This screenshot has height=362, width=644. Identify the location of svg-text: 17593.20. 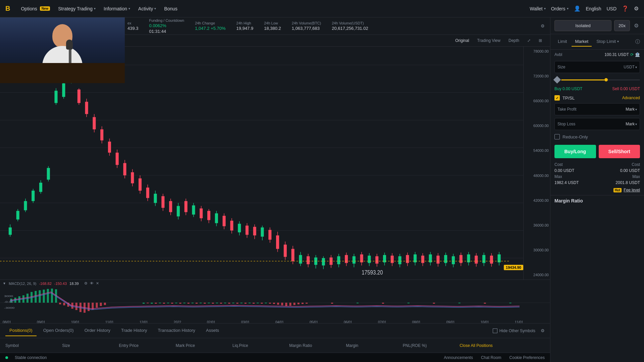
(372, 273).